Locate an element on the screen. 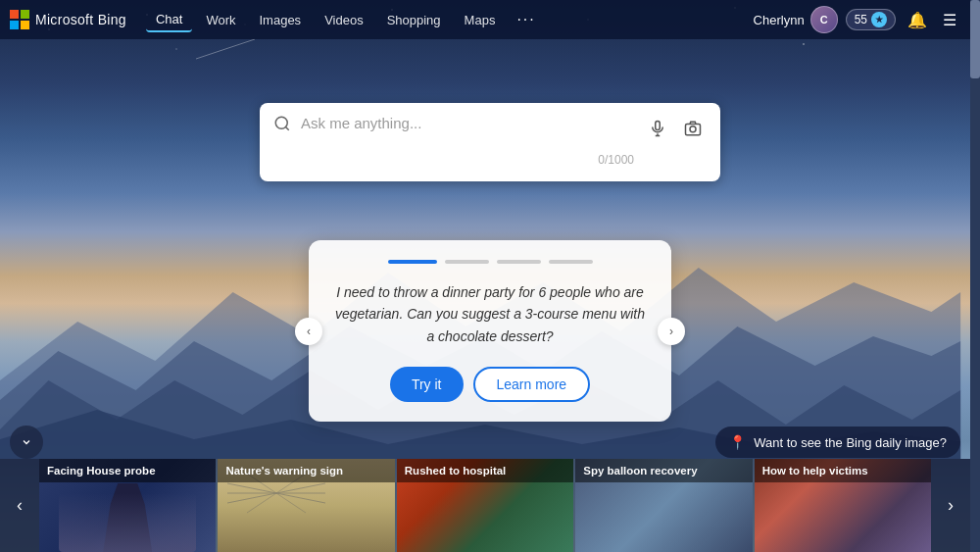 This screenshot has width=980, height=552. news-card-4: Spy balloon recovery is located at coordinates (663, 506).